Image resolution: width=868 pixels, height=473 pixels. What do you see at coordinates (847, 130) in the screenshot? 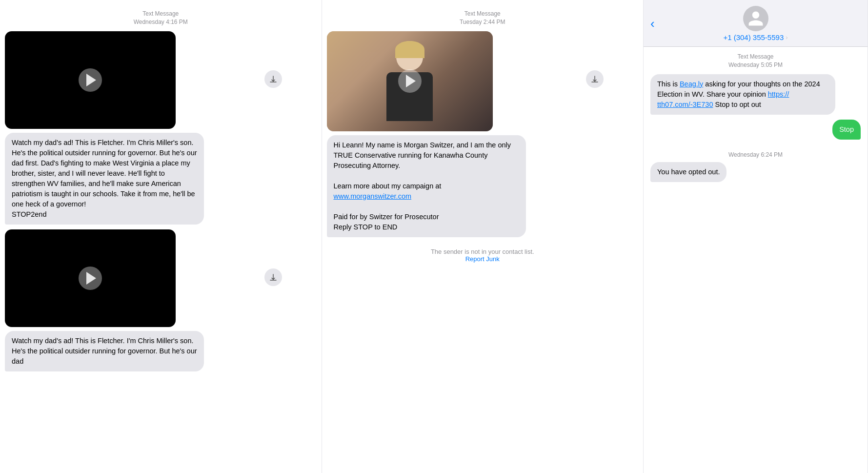
I see `panel3-bubble-stop: Stop` at bounding box center [847, 130].